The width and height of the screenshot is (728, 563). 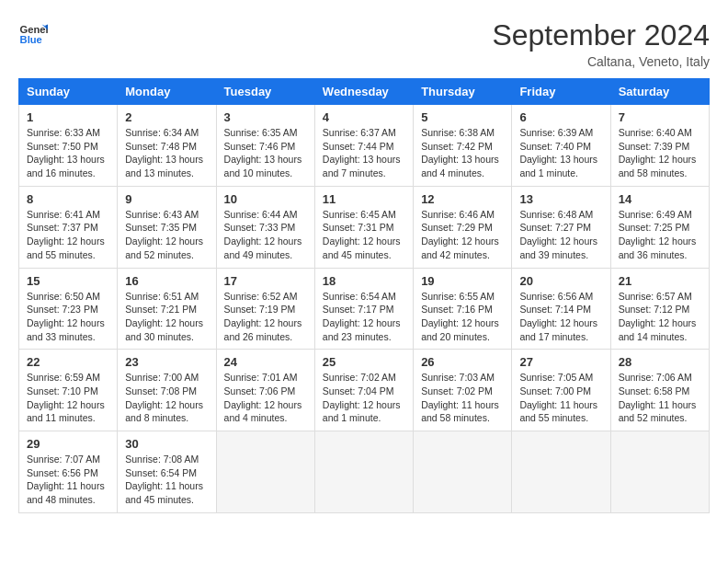 What do you see at coordinates (266, 153) in the screenshot?
I see `day-info: Sunrise: 6:35 AM Sunset: 7:46 PM Dayligh…` at bounding box center [266, 153].